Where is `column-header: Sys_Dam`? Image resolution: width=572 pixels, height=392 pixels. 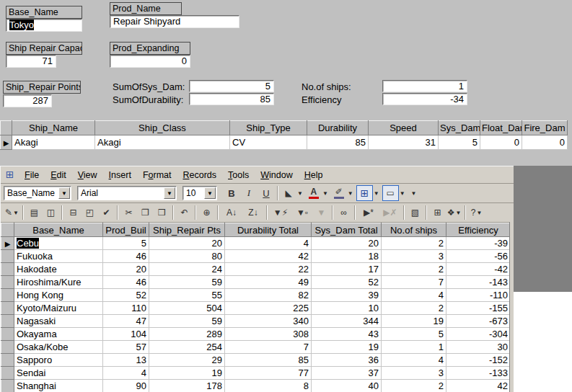
column-header: Sys_Dam is located at coordinates (459, 128).